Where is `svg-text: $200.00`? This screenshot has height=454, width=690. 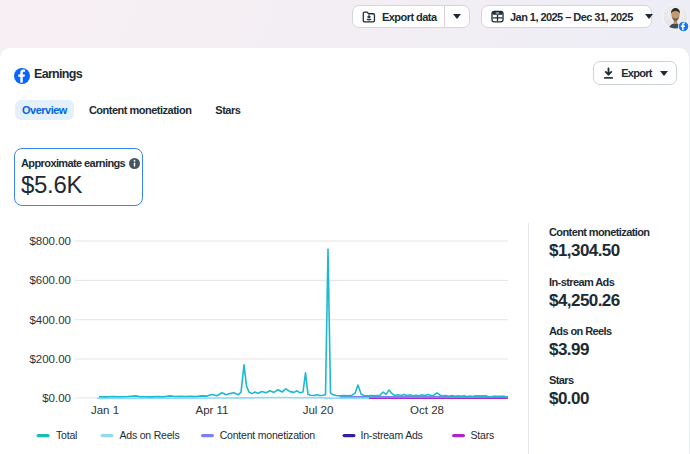 svg-text: $200.00 is located at coordinates (50, 359).